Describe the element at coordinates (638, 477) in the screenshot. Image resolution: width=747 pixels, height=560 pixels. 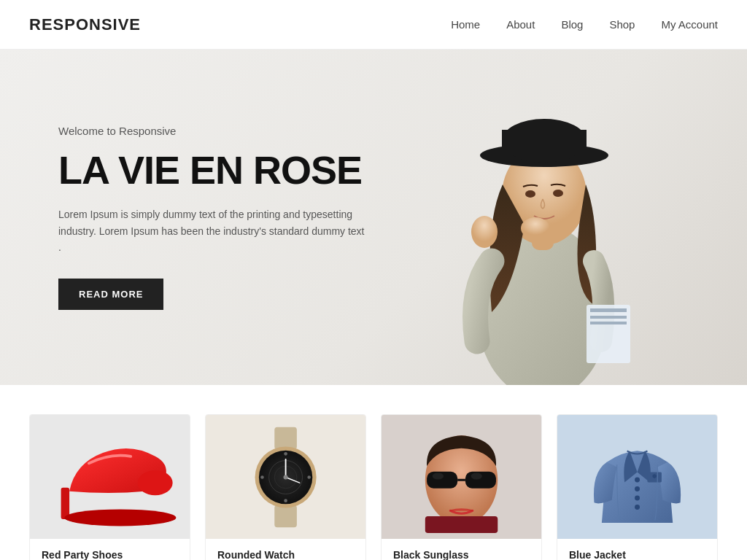
I see `product-image-p4` at that location.